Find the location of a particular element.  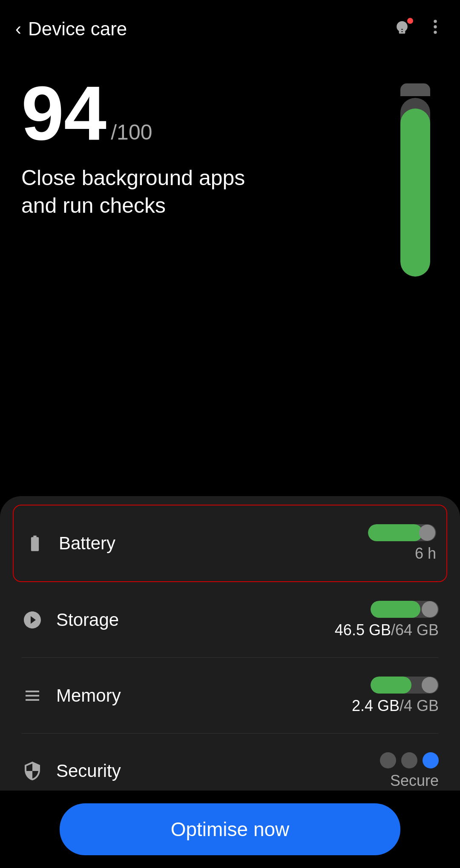

battery-value: 6 h is located at coordinates (426, 554).